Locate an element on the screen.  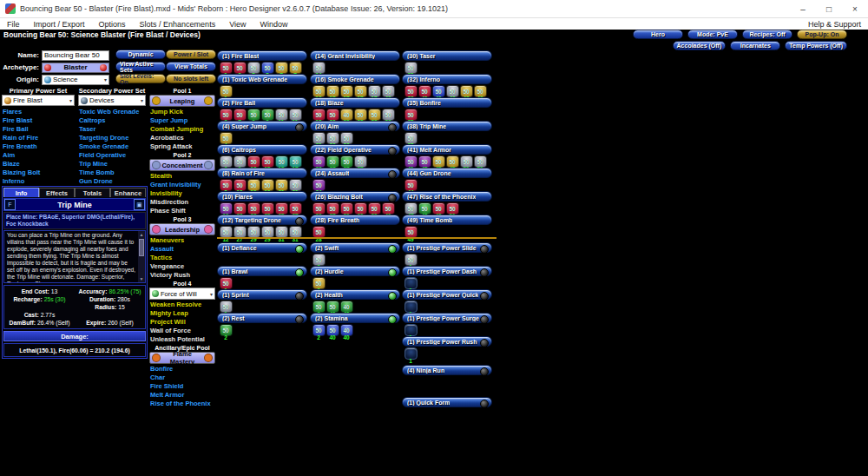
pool-power-item: Bonfire is located at coordinates (182, 369).